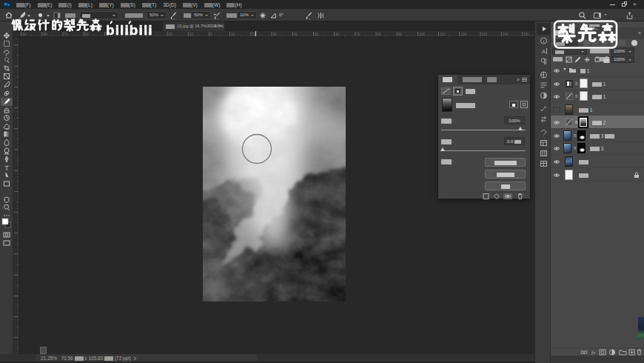 The width and height of the screenshot is (644, 363). Describe the element at coordinates (171, 34) in the screenshot. I see `svg-text: 20` at that location.